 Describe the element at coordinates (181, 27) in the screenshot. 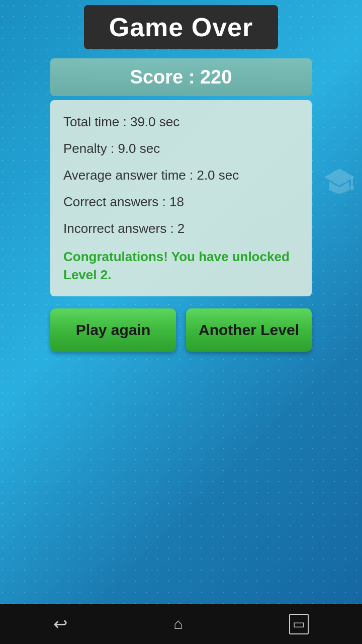

I see `game-over-title: Game Over` at that location.